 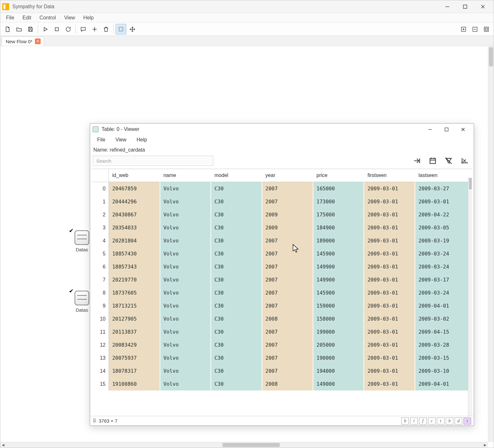 What do you see at coordinates (446, 129) in the screenshot?
I see `viewer-maximize-button` at bounding box center [446, 129].